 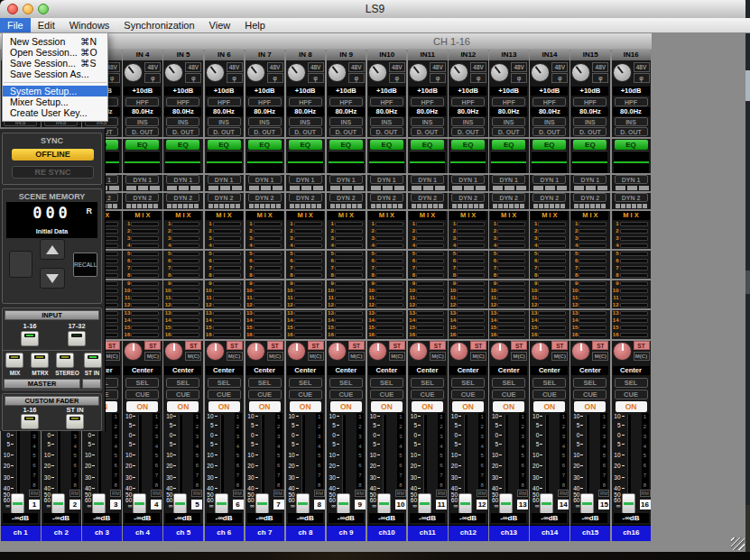 What do you see at coordinates (90, 25) in the screenshot?
I see `menubar-item-windows: Windows` at bounding box center [90, 25].